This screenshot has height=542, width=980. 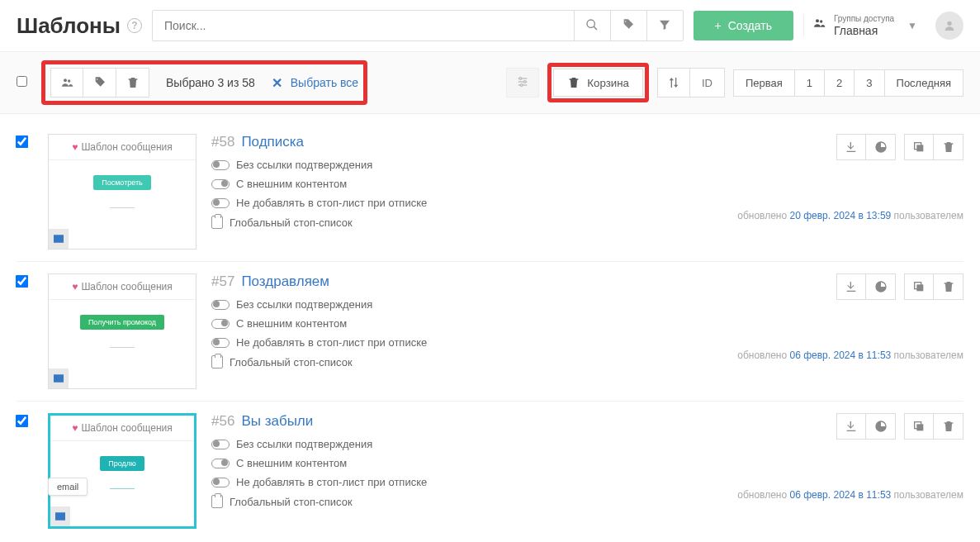 What do you see at coordinates (467, 461) in the screenshot?
I see `row-content: #56 Вы забыли Без ссылки подтверждения С…` at bounding box center [467, 461].